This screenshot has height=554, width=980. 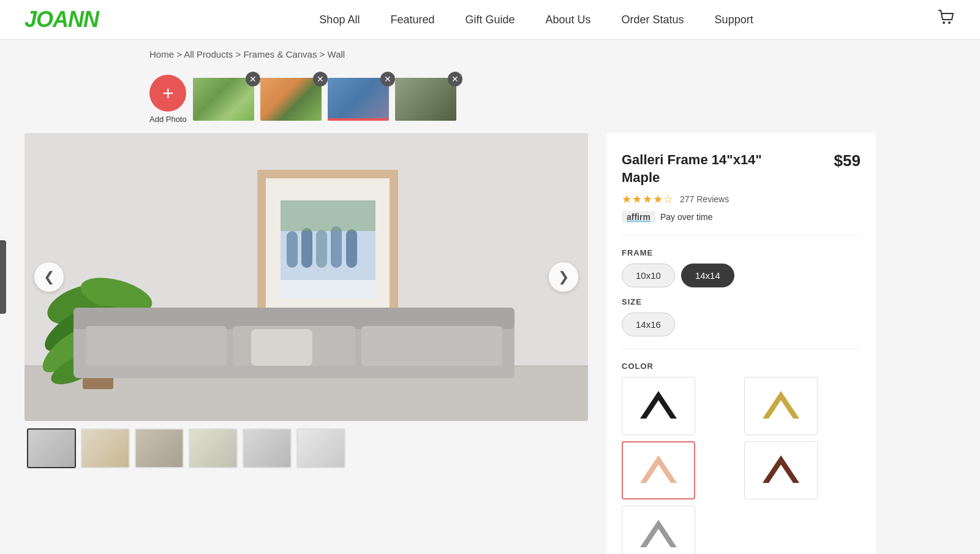 I want to click on header: JOANN Shop All Featured Gift Guide About…, so click(x=490, y=20).